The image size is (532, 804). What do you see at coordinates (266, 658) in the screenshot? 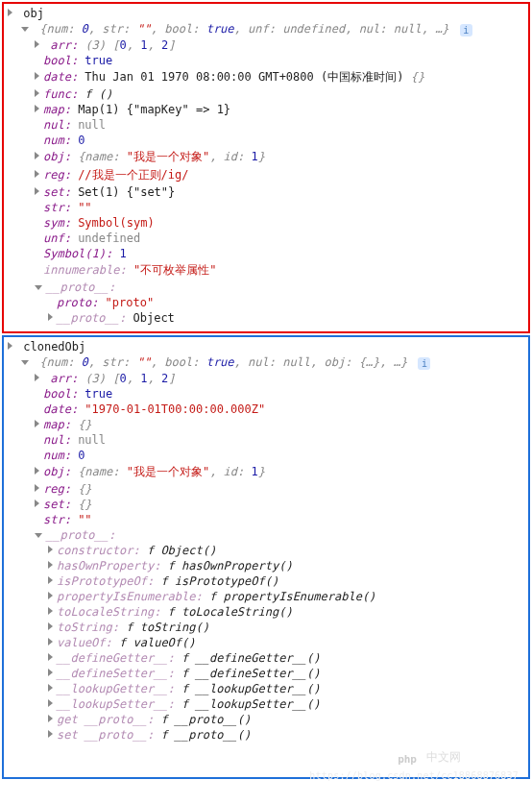
I see `proto-item: __defineGetter__: f __defineGetter__()` at bounding box center [266, 658].